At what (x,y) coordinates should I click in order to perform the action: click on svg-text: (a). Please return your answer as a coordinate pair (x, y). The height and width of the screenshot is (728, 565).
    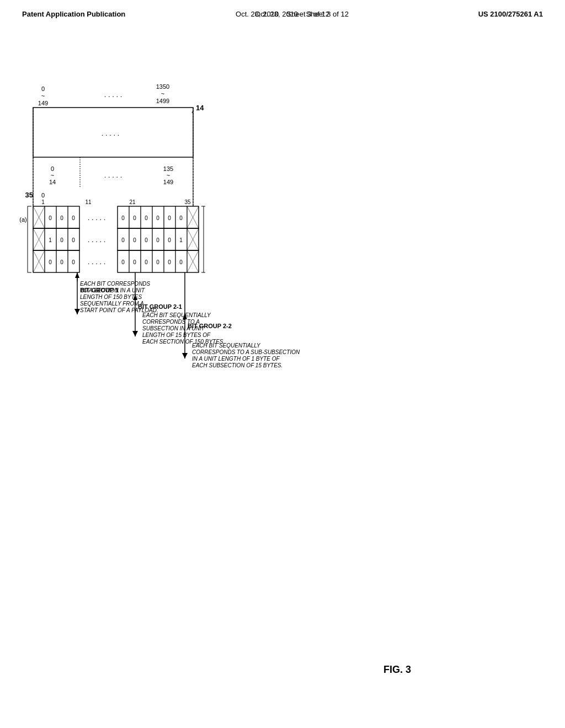
    Looking at the image, I should click on (23, 220).